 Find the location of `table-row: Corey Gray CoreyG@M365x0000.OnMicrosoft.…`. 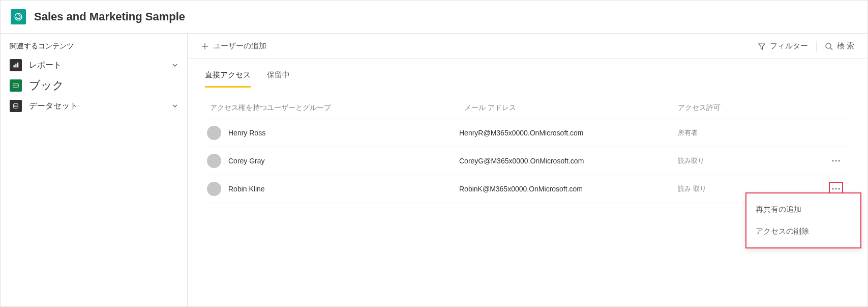

table-row: Corey Gray CoreyG@M365x0000.OnMicrosoft.… is located at coordinates (528, 161).